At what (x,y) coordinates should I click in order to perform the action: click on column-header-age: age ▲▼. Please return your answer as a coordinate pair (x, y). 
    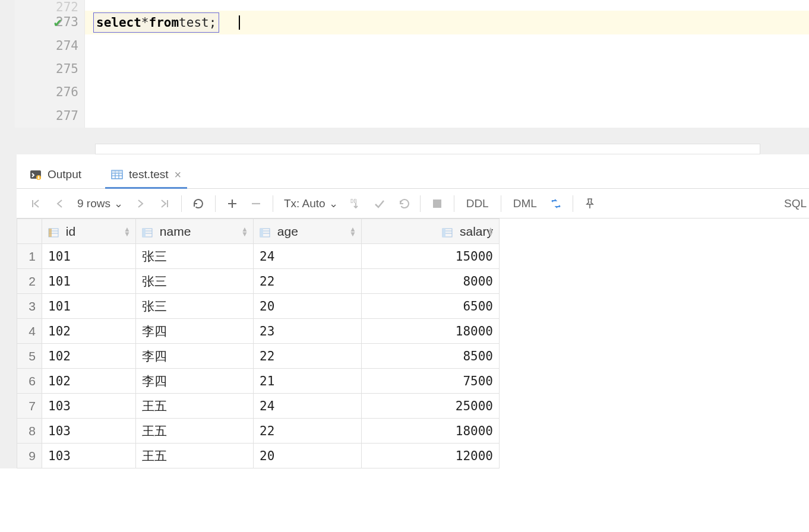
    Looking at the image, I should click on (308, 232).